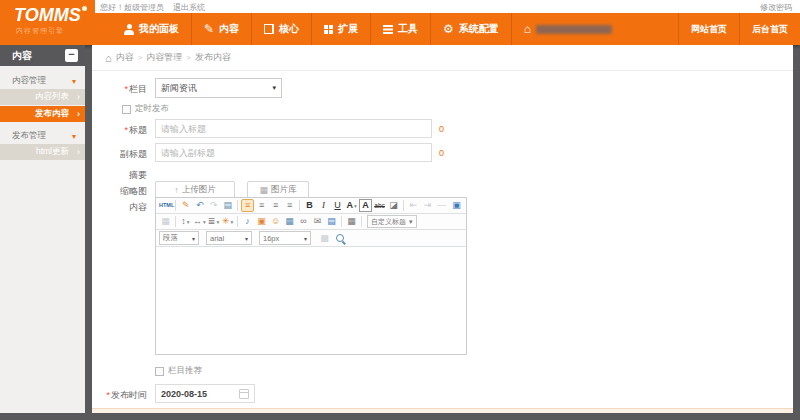 The height and width of the screenshot is (420, 800). I want to click on logout-link: 退出系统, so click(189, 8).